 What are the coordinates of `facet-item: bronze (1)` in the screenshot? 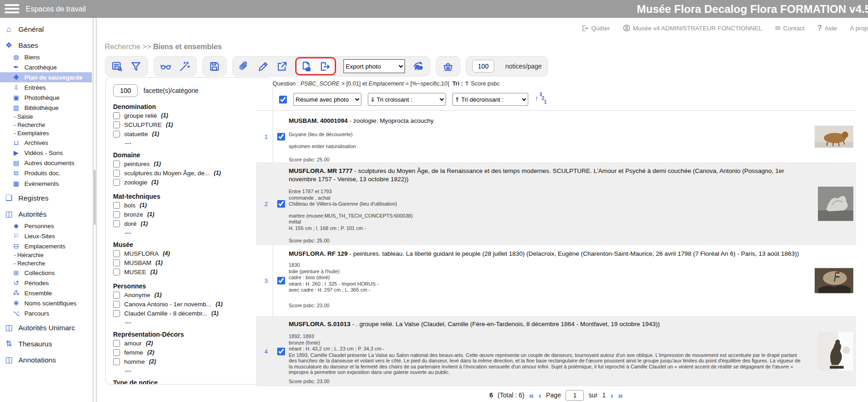 It's located at (189, 214).